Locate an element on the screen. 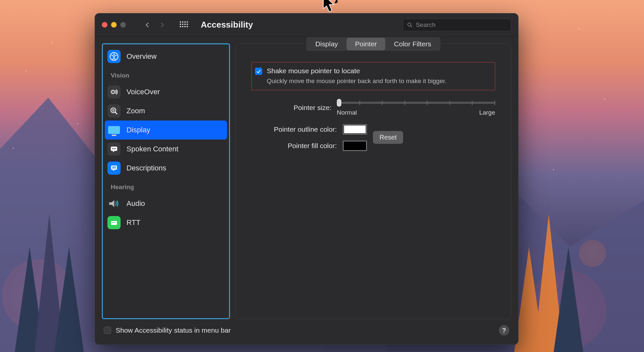 The height and width of the screenshot is (352, 644). slider-max-label: Large is located at coordinates (487, 113).